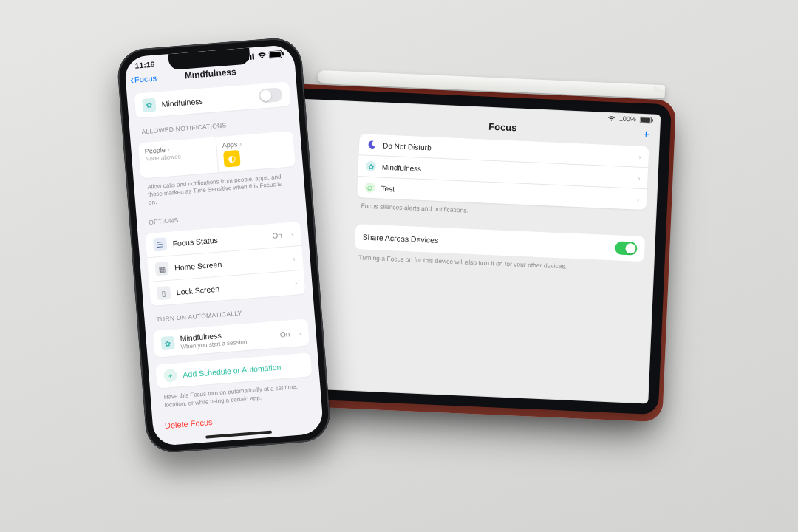 The height and width of the screenshot is (532, 798). Describe the element at coordinates (225, 264) in the screenshot. I see `options-card: ☰ Focus Status On › ▦ Home Screen › ▯ Lo…` at that location.